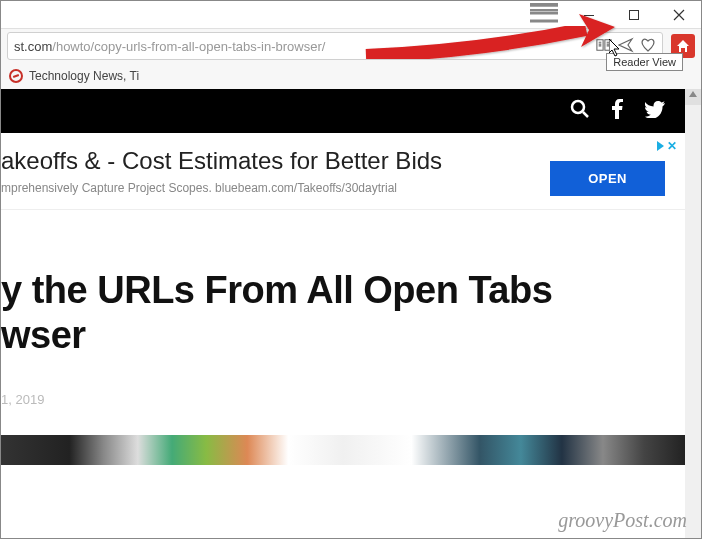 This screenshot has height=539, width=702. Describe the element at coordinates (580, 111) in the screenshot. I see `search-icon` at that location.